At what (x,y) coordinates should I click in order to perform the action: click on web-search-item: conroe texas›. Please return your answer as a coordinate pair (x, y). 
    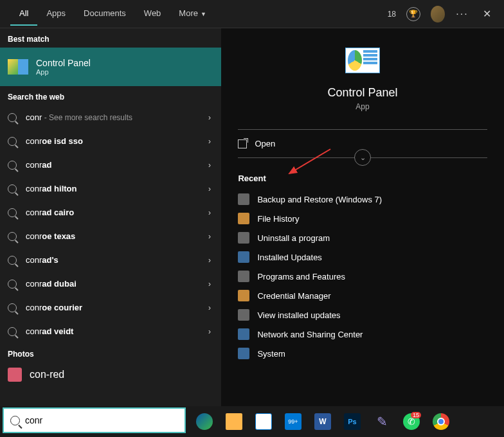
    Looking at the image, I should click on (111, 236).